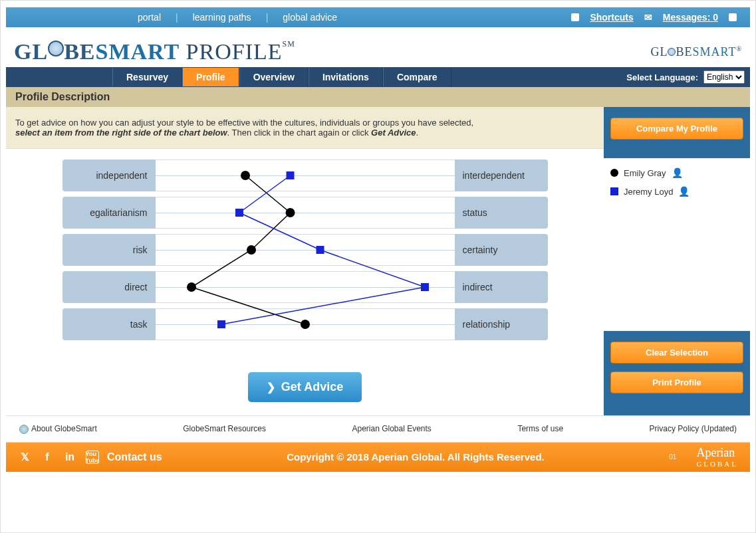  What do you see at coordinates (378, 429) in the screenshot?
I see `footer-links: About GlobeSmart GlobeSmart Resources Ap…` at bounding box center [378, 429].